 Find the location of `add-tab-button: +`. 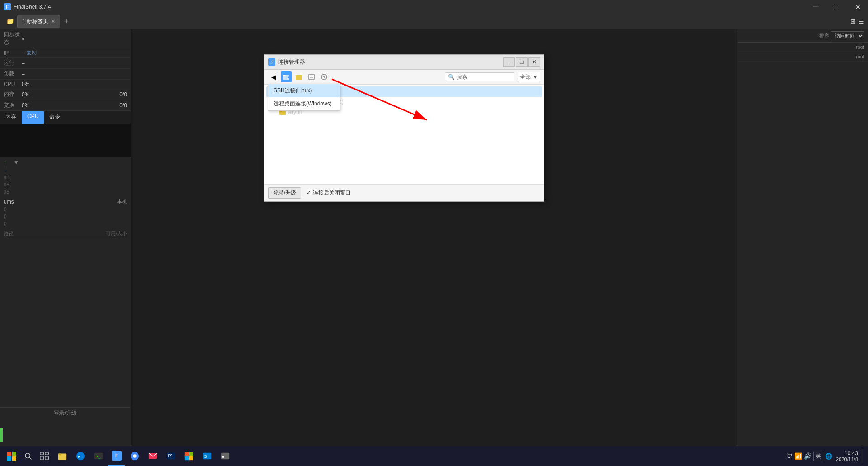

add-tab-button: + is located at coordinates (66, 21).